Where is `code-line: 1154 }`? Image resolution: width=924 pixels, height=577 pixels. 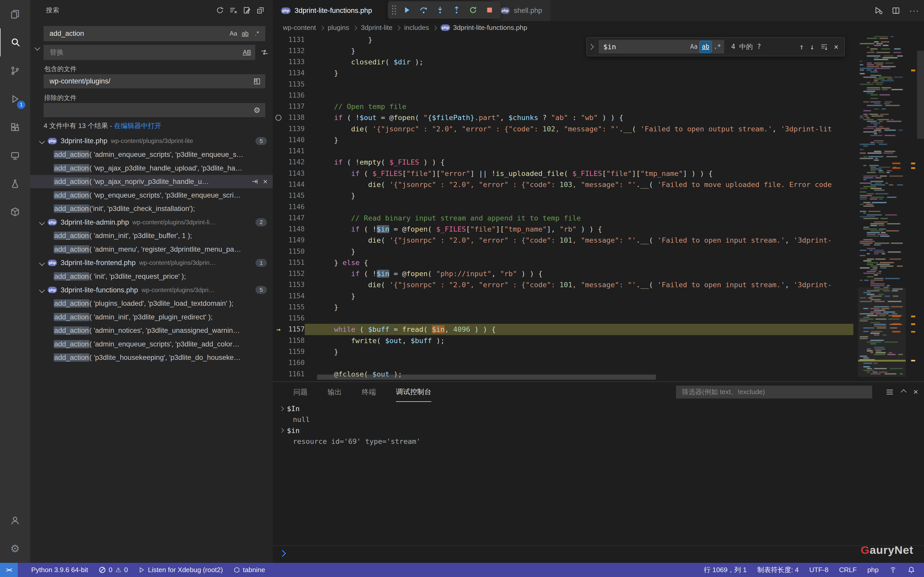
code-line: 1154 } is located at coordinates (598, 296).